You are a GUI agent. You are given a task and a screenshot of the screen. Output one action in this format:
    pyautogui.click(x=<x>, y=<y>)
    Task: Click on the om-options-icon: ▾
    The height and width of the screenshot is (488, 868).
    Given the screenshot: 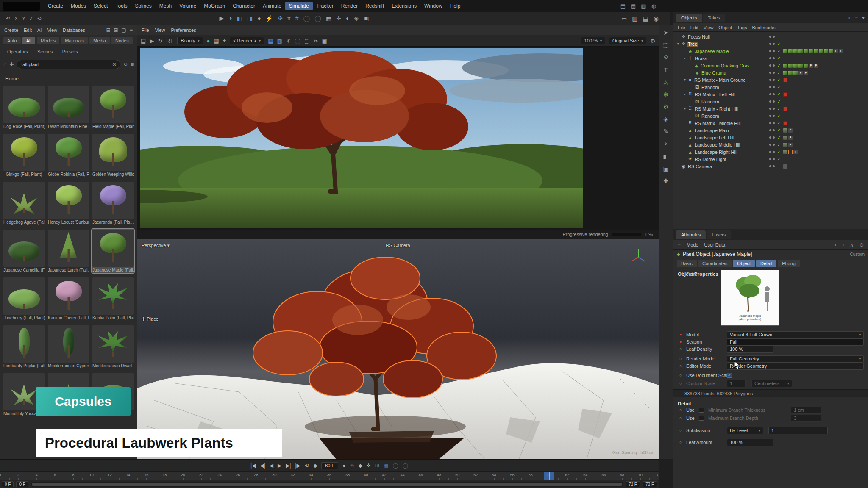 What is the action you would take?
    pyautogui.click(x=863, y=18)
    